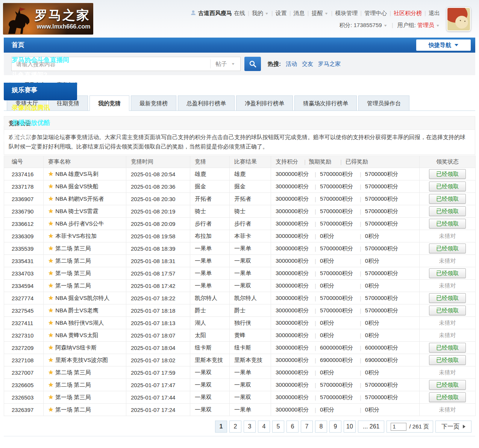  Describe the element at coordinates (210, 348) in the screenshot. I see `bet-pick: 纽卡斯` at that location.